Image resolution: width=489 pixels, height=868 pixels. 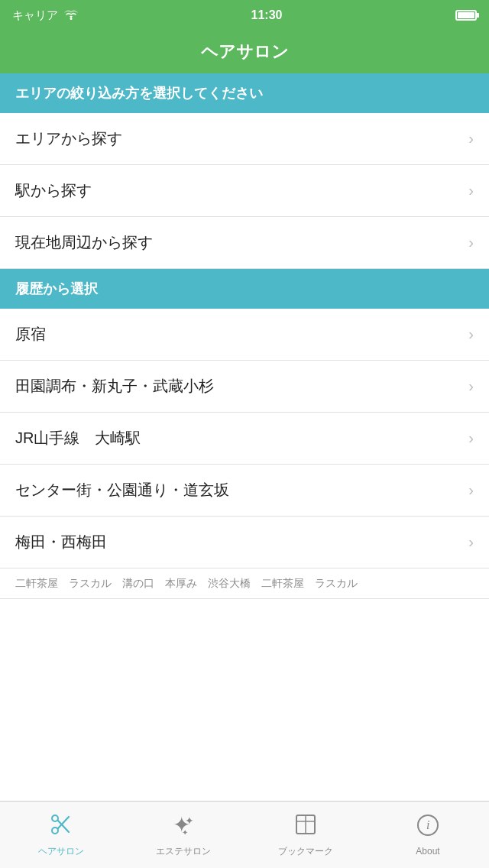 I want to click on list-item-center: センター街・公園通り・道玄坂 ›, so click(x=244, y=491).